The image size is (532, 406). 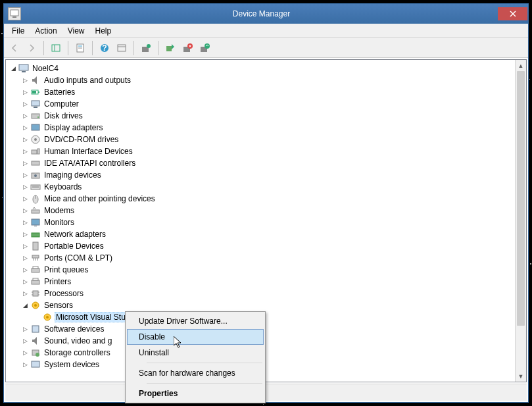 What do you see at coordinates (262, 175) in the screenshot?
I see `tree-category: ▷Imaging devices` at bounding box center [262, 175].